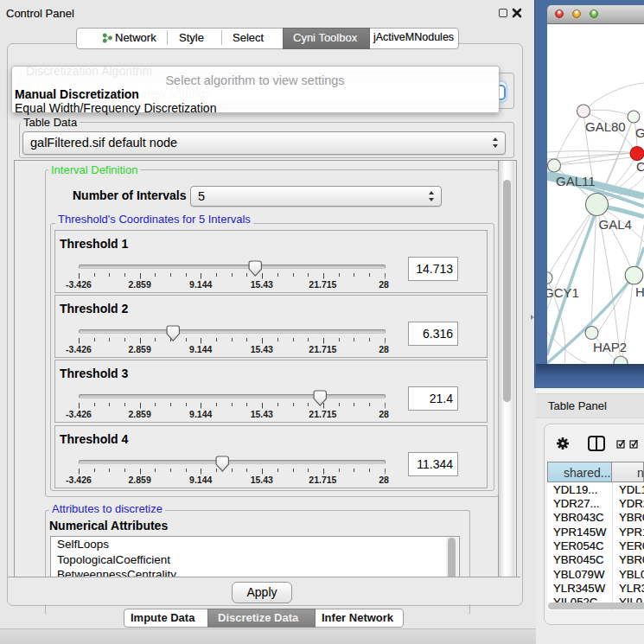 Image resolution: width=644 pixels, height=644 pixels. I want to click on svg-text: HAP2, so click(610, 348).